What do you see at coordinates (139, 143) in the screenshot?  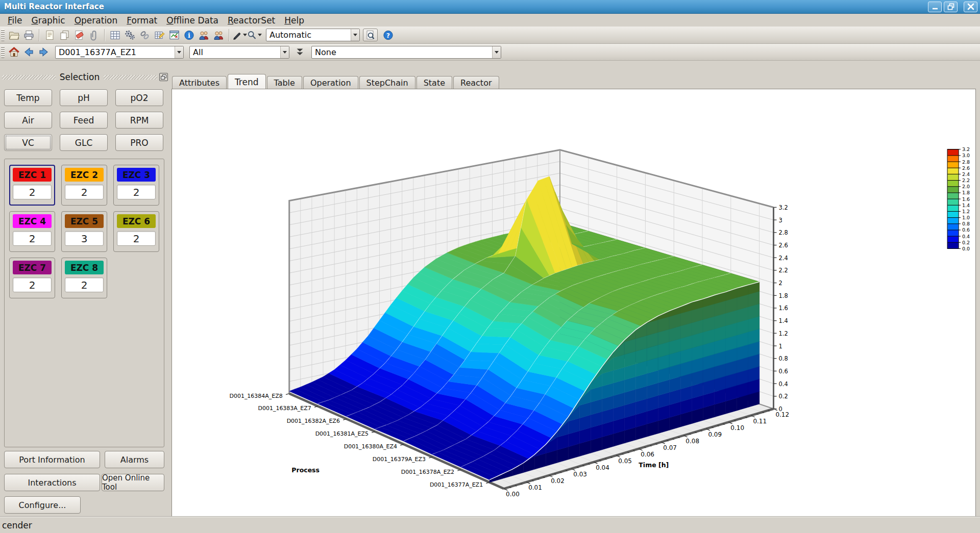 I see `signal-button-pro: PRO` at bounding box center [139, 143].